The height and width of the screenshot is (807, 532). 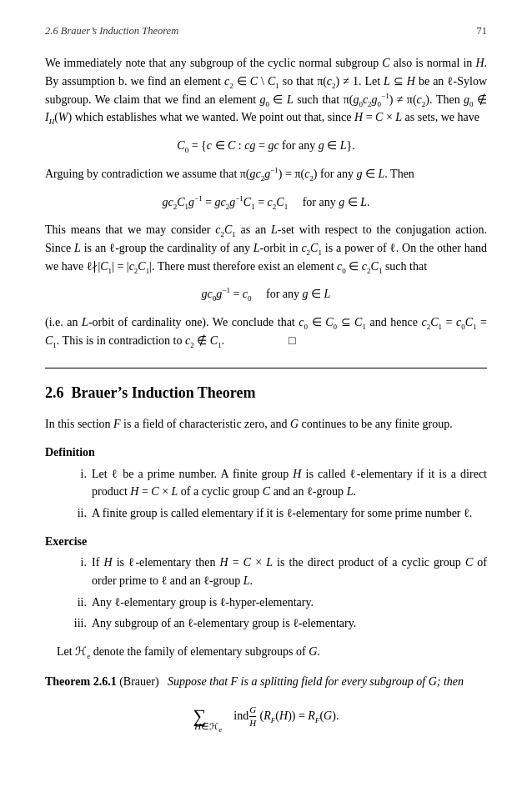 I want to click on paragraph-3: This means that we may consider c2C1 as …, so click(x=266, y=248).